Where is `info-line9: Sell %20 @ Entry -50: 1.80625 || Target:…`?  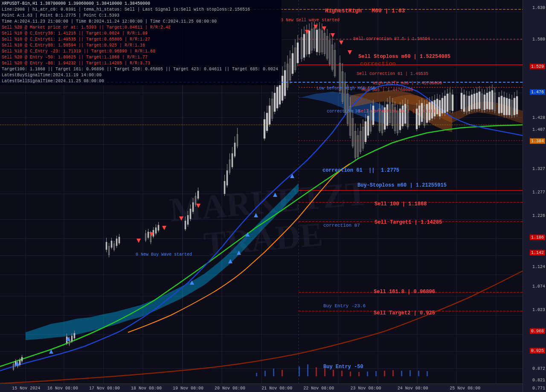 info-line9: Sell %20 @ Entry -50: 1.80625 || Target:… is located at coordinates (141, 58).